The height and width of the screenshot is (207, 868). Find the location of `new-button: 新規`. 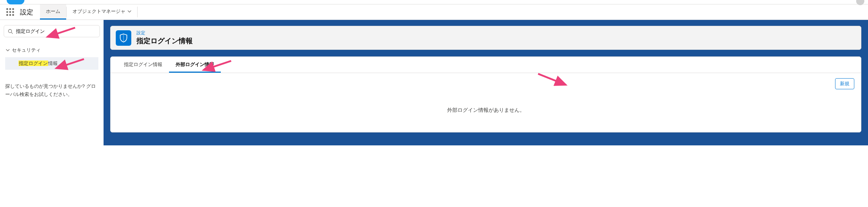

new-button: 新規 is located at coordinates (845, 84).